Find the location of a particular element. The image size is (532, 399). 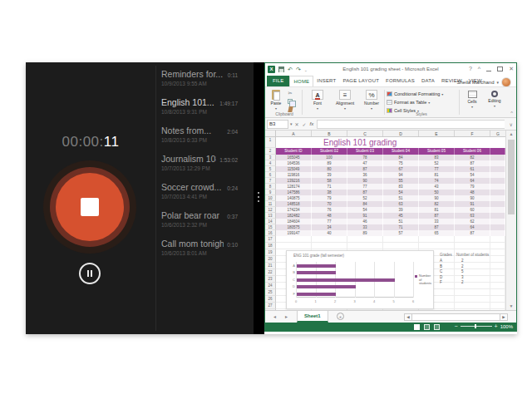

recording-item: English 101...1:49:1710/8/2013 9:31 PM is located at coordinates (200, 106).